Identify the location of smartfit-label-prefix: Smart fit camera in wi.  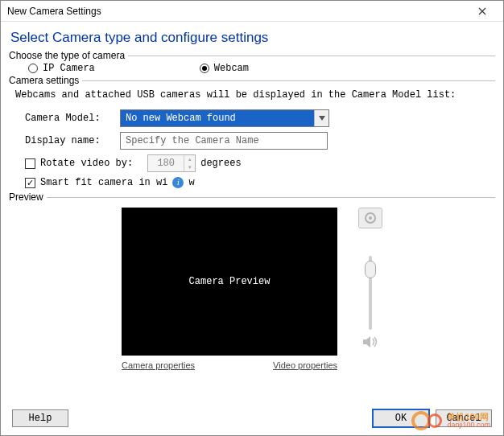
(104, 183).